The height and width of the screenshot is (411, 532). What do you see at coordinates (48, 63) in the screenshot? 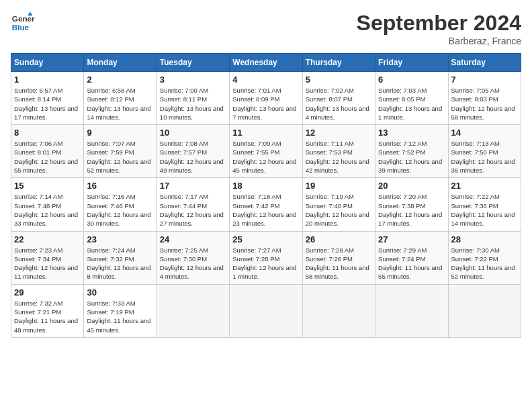
I see `header-sunday: Sunday` at bounding box center [48, 63].